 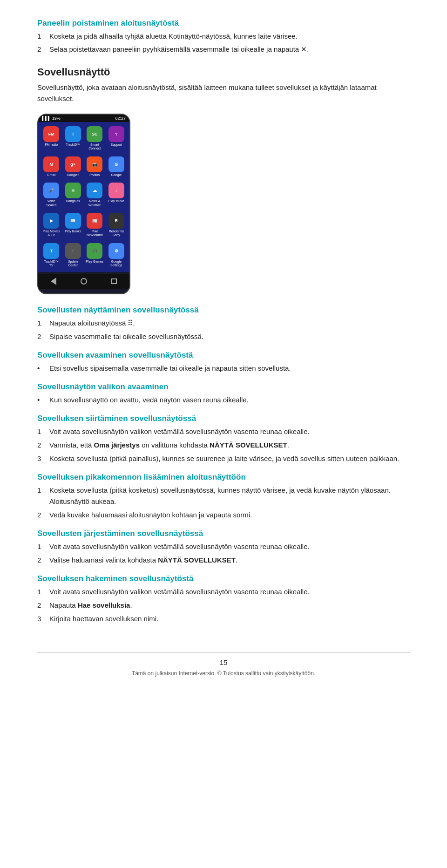 I want to click on header-title: Paneelin poistaminen aloitusnäytöstä, so click(x=224, y=23).